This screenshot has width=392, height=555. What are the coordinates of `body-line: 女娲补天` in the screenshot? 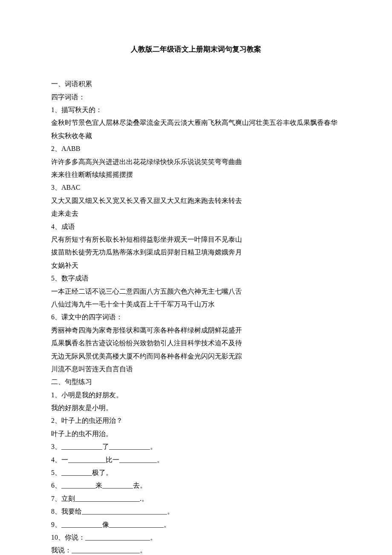 It's located at (196, 266).